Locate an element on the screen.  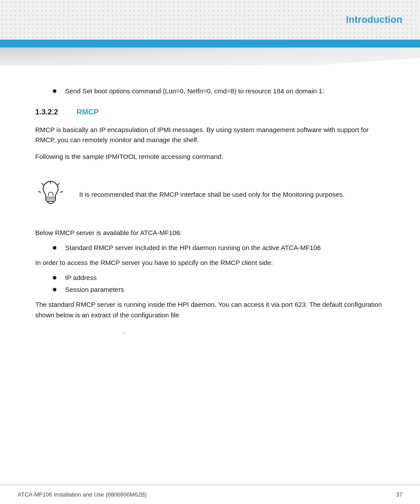
intro-bullet: Send Set boot options command (Lun=0, Ne… is located at coordinates (219, 91).